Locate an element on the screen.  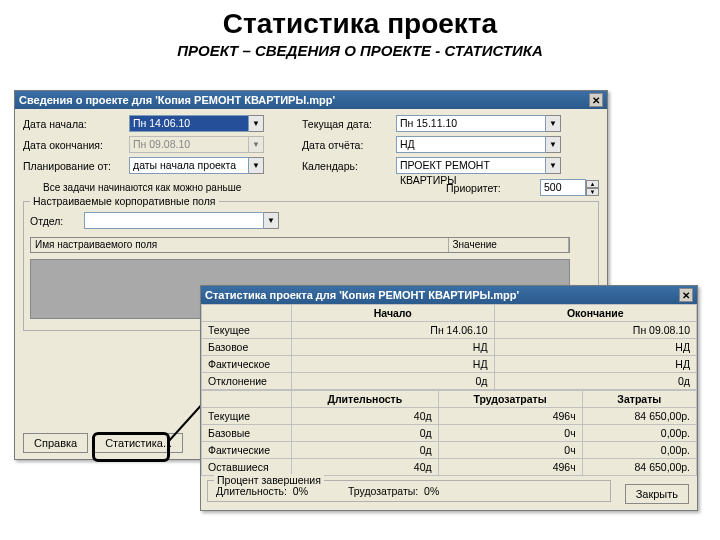
stat-title: Статистика проекта для 'Копия РЕМОНТ КВА… is located at coordinates (362, 295).